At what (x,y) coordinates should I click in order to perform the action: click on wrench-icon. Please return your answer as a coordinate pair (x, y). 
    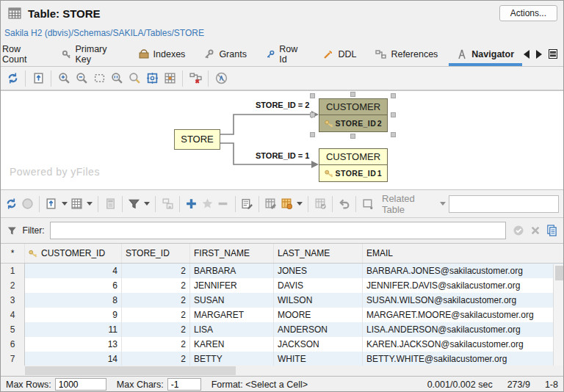
    Looking at the image, I should click on (328, 54).